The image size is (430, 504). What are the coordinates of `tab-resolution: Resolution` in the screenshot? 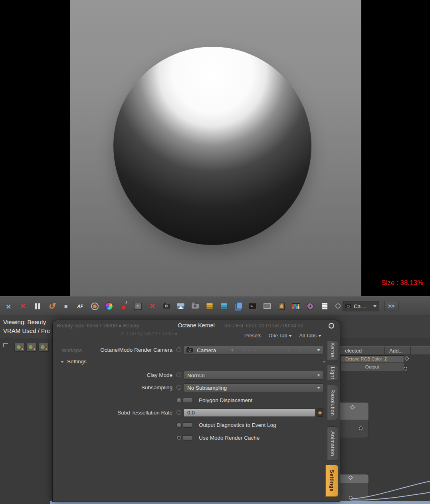 It's located at (333, 402).